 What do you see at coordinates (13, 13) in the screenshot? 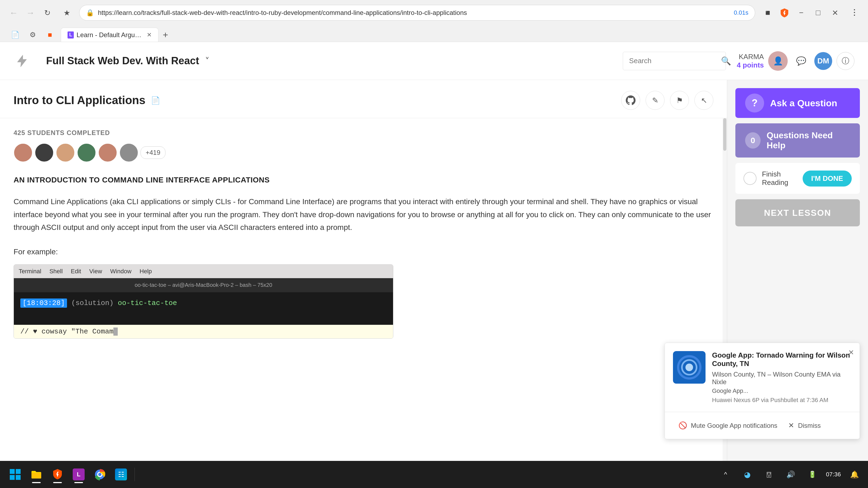
I see `back-button: ←` at bounding box center [13, 13].